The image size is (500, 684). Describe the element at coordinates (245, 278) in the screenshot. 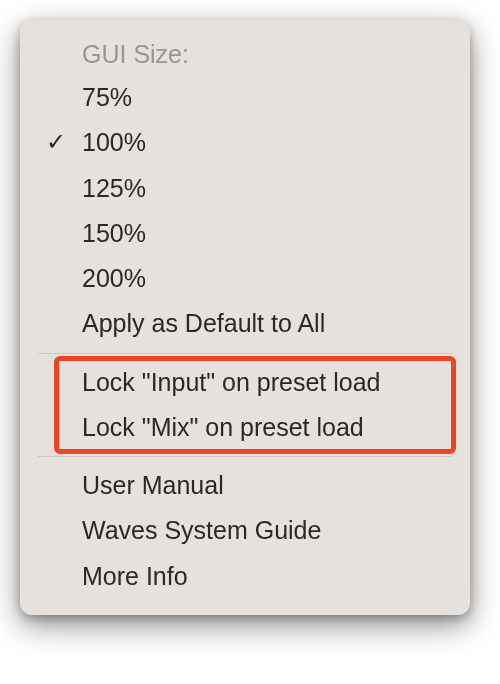

I see `gui-size-200: ✓ 200%` at that location.